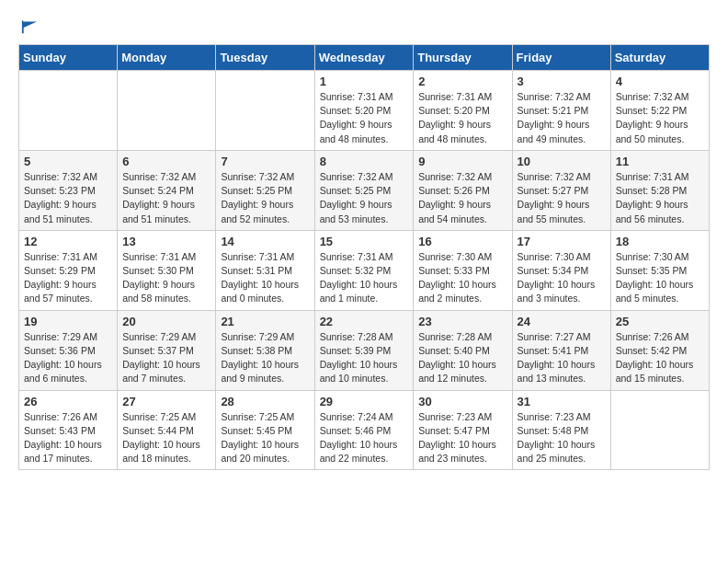 The height and width of the screenshot is (563, 728). What do you see at coordinates (167, 58) in the screenshot?
I see `weekday-header-monday: Monday` at bounding box center [167, 58].